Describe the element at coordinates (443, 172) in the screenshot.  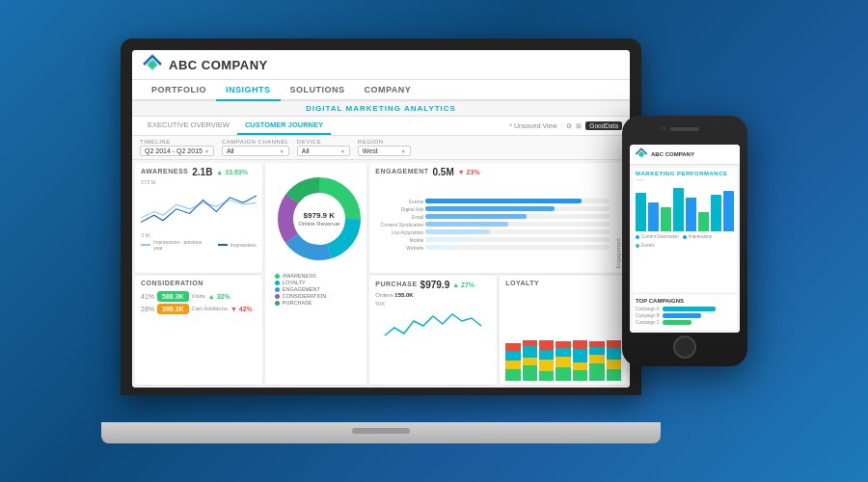
I see `engagement-value: 0.5M` at that location.